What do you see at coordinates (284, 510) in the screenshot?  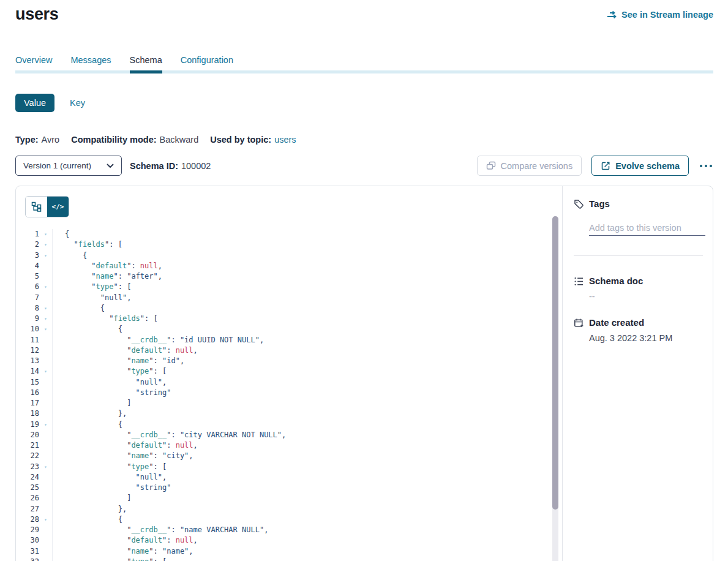 I see `code-line: 27 },` at bounding box center [284, 510].